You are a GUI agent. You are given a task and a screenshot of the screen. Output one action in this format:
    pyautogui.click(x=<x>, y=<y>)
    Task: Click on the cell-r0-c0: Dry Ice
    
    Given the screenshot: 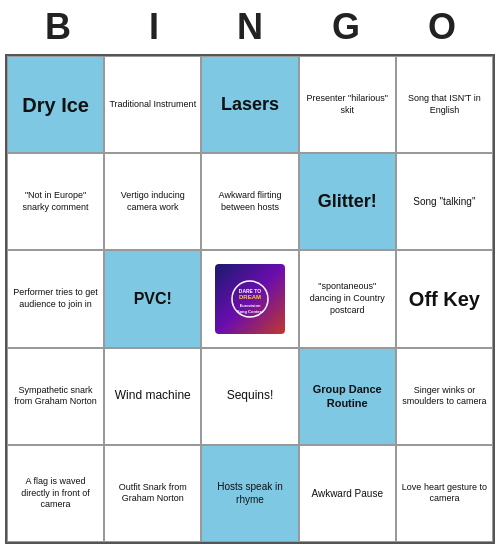 What is the action you would take?
    pyautogui.click(x=56, y=104)
    